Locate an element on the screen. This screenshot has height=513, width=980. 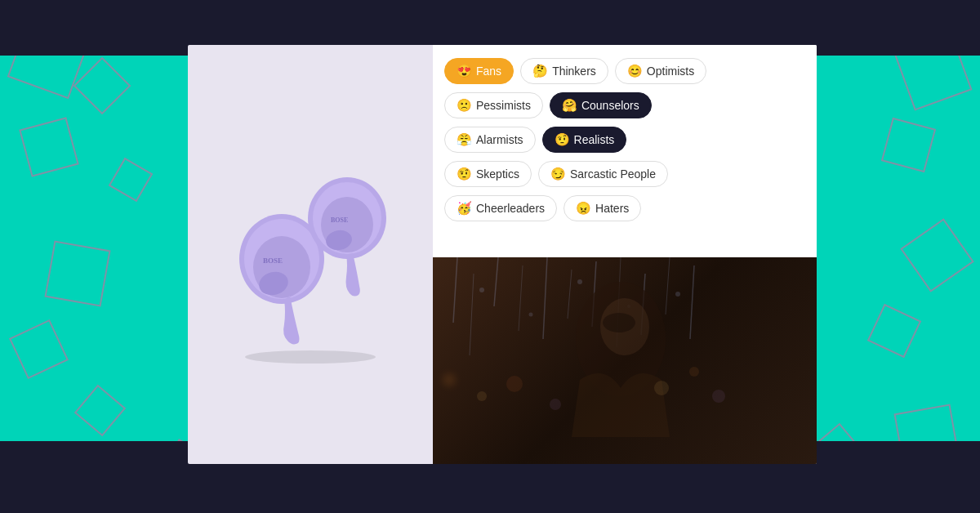
sarcastic-label: Sarcastic People is located at coordinates (612, 174).